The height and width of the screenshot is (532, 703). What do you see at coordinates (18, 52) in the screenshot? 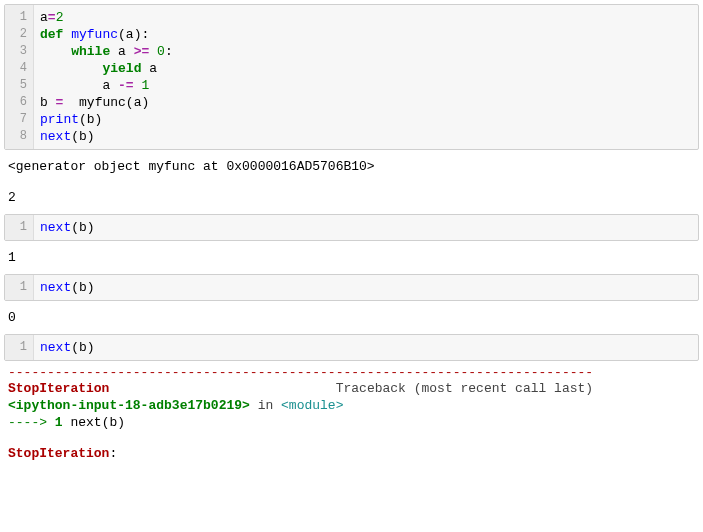
I see `line-number: 3` at bounding box center [18, 52].